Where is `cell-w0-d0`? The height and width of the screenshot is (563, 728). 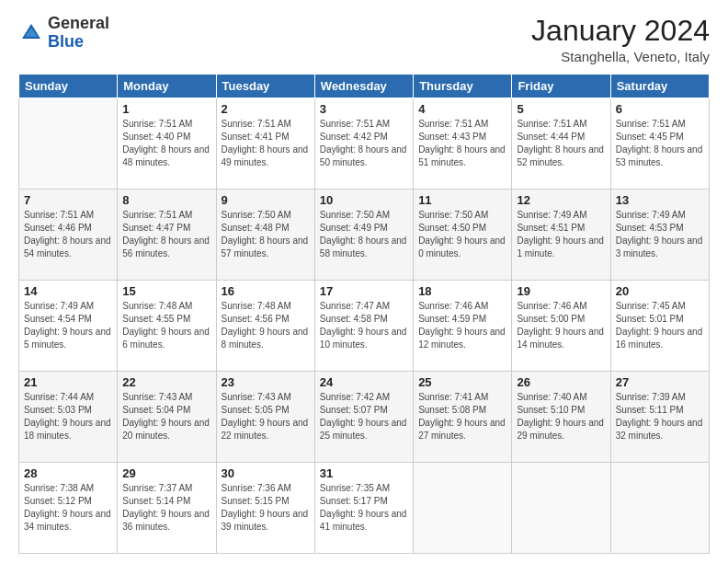 cell-w0-d0 is located at coordinates (68, 144).